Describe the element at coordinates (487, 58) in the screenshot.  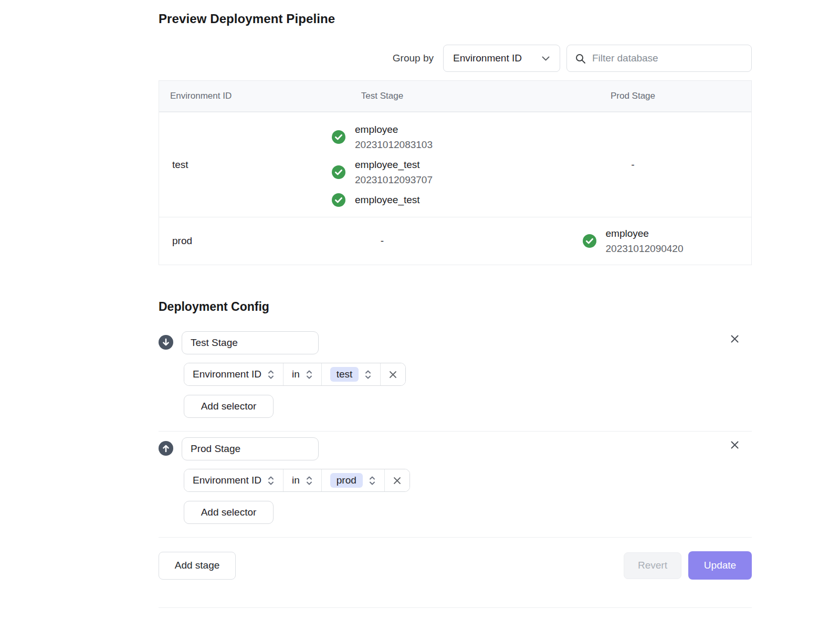
I see `group-by-value: Environment ID` at that location.